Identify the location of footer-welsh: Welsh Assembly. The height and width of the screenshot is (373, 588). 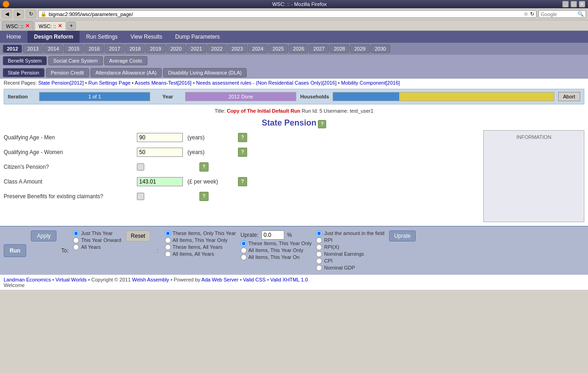
(151, 280).